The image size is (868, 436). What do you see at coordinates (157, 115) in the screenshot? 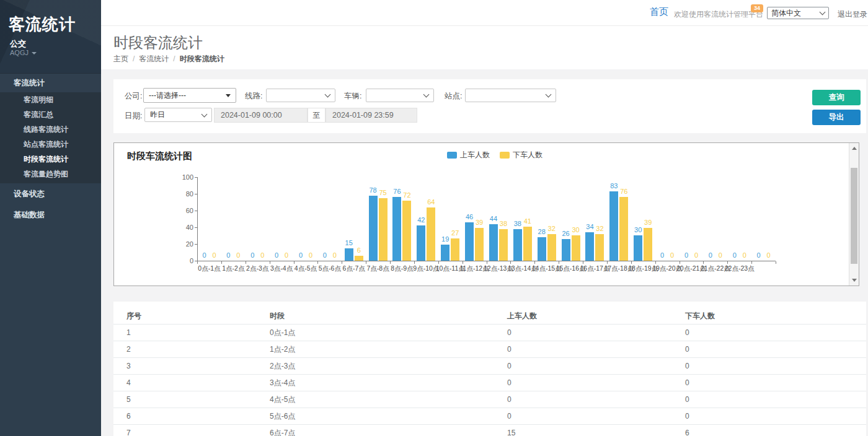
I see `date-range-value: 昨日` at bounding box center [157, 115].